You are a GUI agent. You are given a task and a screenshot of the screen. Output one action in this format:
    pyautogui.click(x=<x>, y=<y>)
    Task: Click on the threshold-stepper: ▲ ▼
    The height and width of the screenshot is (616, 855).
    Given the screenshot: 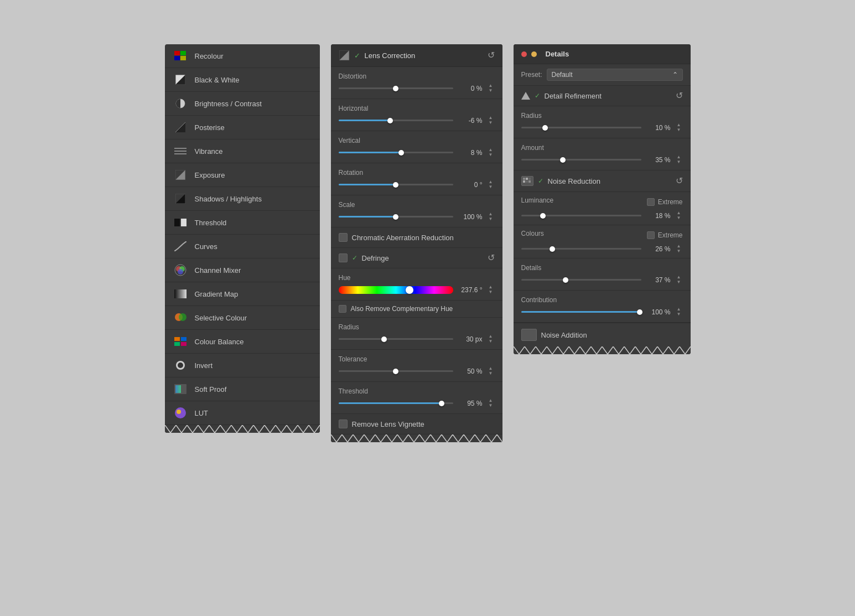 What is the action you would take?
    pyautogui.click(x=491, y=403)
    